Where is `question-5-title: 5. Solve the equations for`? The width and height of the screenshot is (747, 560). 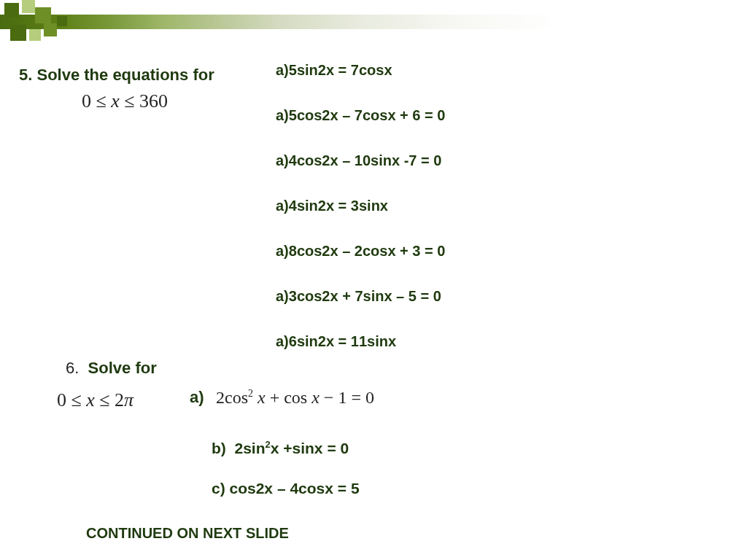 question-5-title: 5. Solve the equations for is located at coordinates (117, 75).